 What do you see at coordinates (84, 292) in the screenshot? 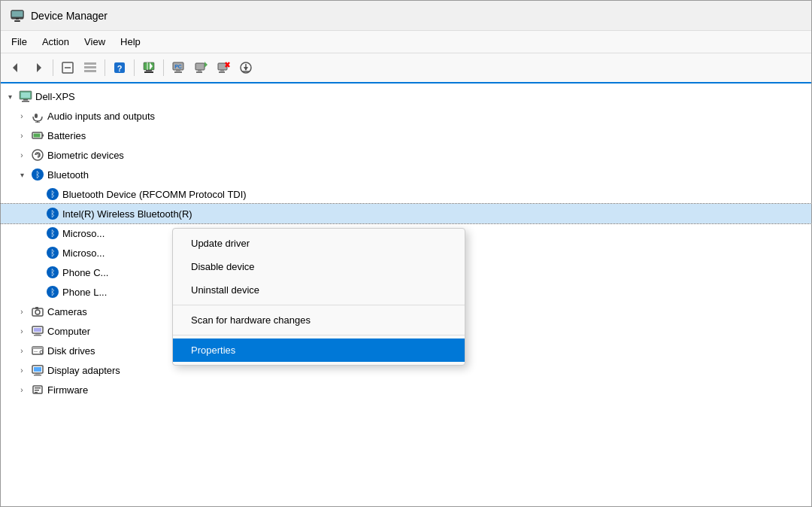
I see `tree-item-bt6-label: Phone L...` at bounding box center [84, 292].